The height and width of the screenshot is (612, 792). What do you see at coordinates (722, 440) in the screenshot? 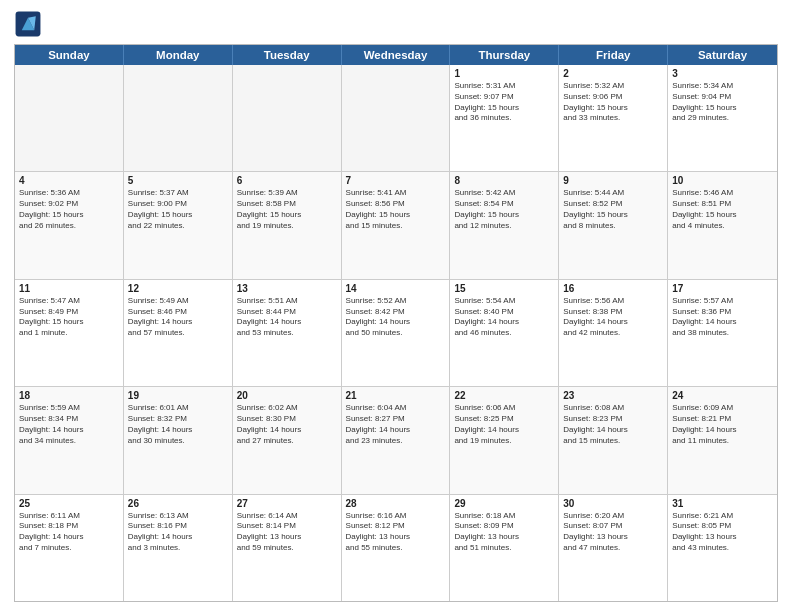
I see `cal-cell-24: 24Sunrise: 6:09 AM Sunset: 8:21 PM Dayli…` at bounding box center [722, 440].